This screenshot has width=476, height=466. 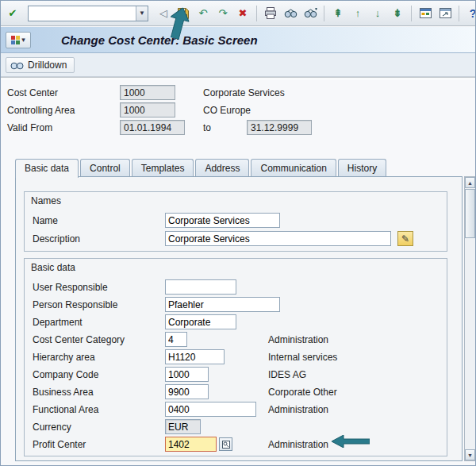 I want to click on screen-menu-icon, so click(x=16, y=40).